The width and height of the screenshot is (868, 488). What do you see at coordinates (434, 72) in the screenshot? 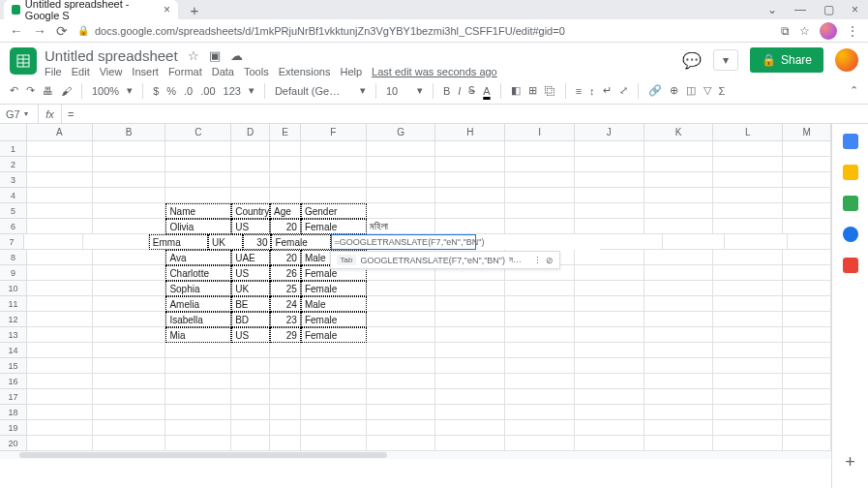
I see `last-edit-link: Last edit was seconds ago` at bounding box center [434, 72].